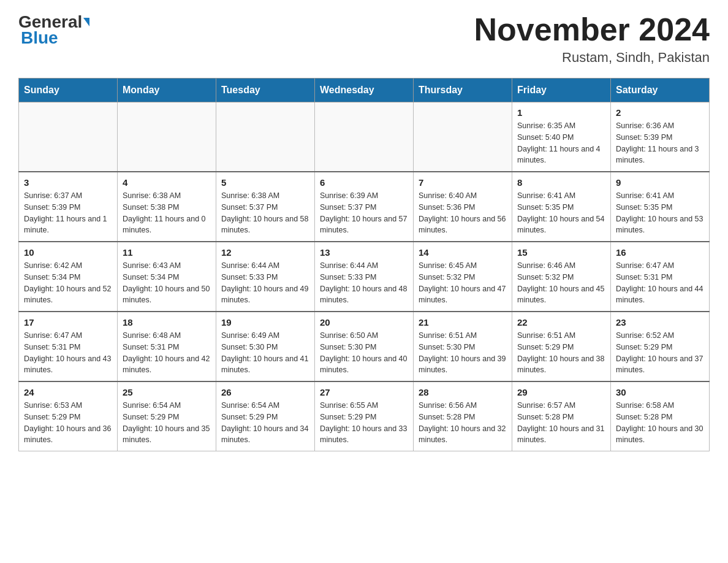  What do you see at coordinates (364, 423) in the screenshot?
I see `day-info: Sunrise: 6:55 AM Sunset: 5:29 PM Dayligh…` at bounding box center [364, 423].